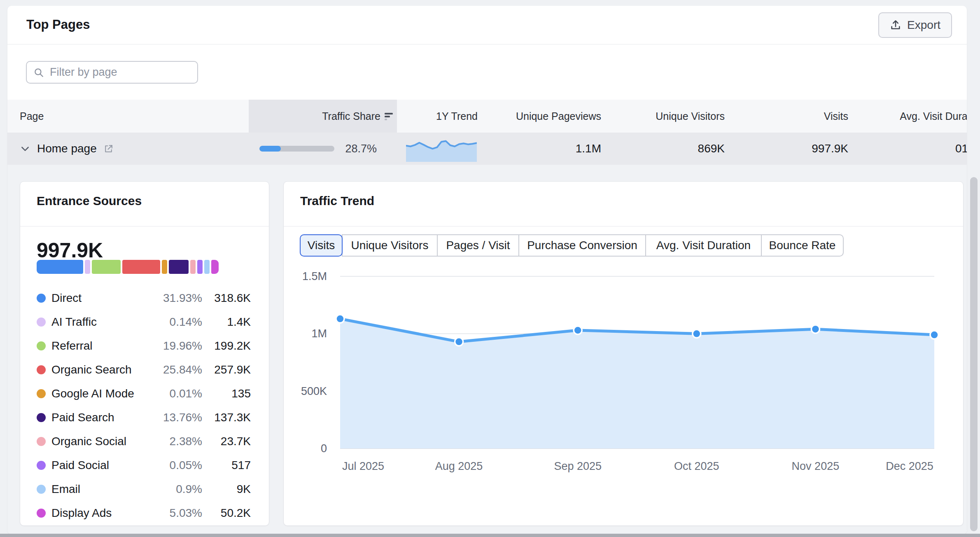 This screenshot has height=537, width=980. Describe the element at coordinates (390, 245) in the screenshot. I see `tab-unique-visitors: Unique Visitors` at that location.